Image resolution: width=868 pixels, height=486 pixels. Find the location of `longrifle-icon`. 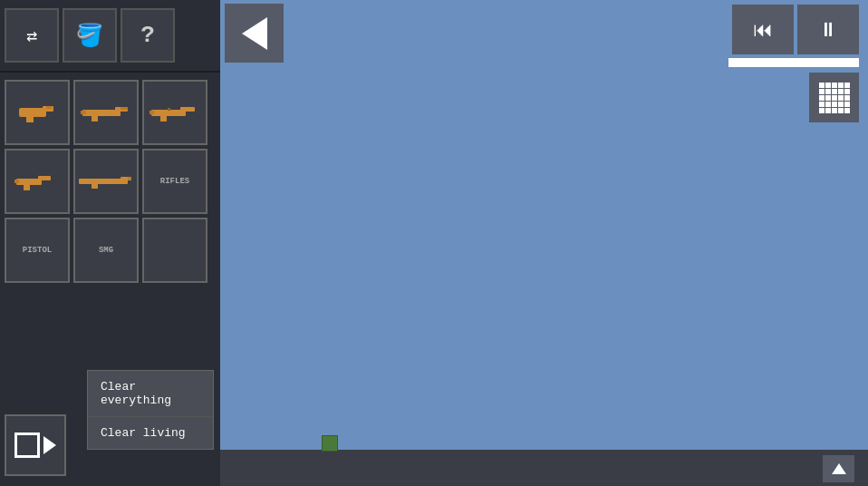

longrifle-icon is located at coordinates (106, 181).